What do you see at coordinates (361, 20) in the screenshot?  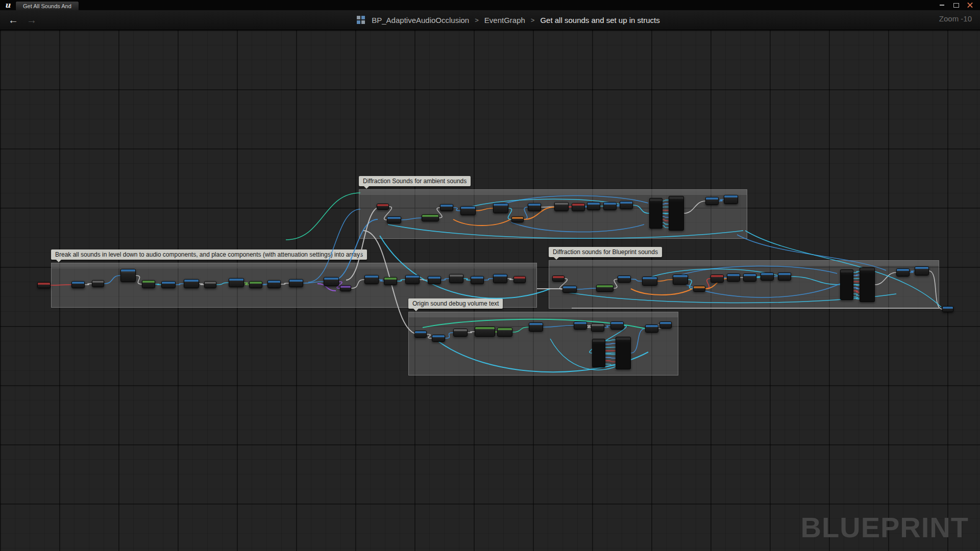 I see `blueprint-grid-icon` at bounding box center [361, 20].